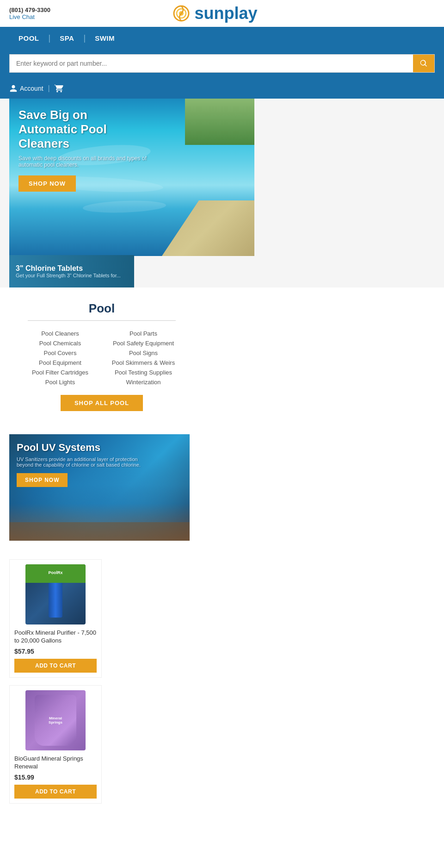  I want to click on phone-number: (801) 479-3300, so click(30, 10).